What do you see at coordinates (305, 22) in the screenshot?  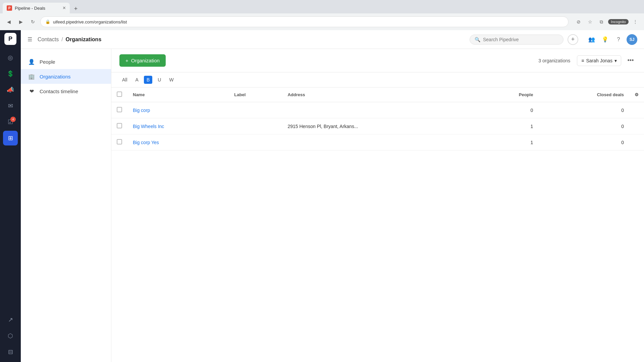 I see `address-bar: 🔒 uifeed.pipedrive.com/organizations/lis…` at bounding box center [305, 22].